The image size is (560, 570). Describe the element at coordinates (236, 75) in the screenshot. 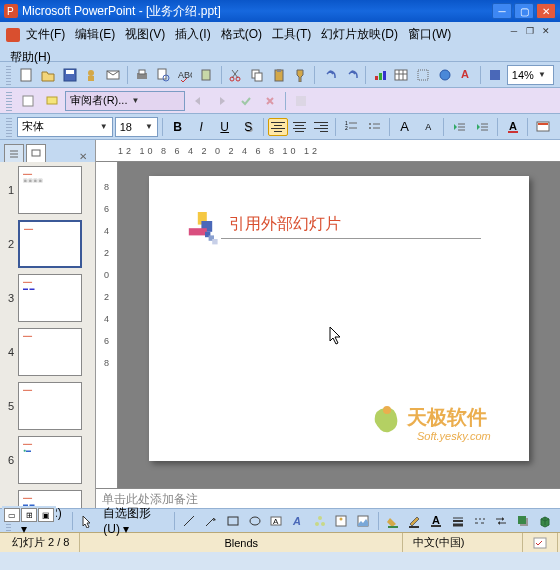

I see `cut-button` at that location.